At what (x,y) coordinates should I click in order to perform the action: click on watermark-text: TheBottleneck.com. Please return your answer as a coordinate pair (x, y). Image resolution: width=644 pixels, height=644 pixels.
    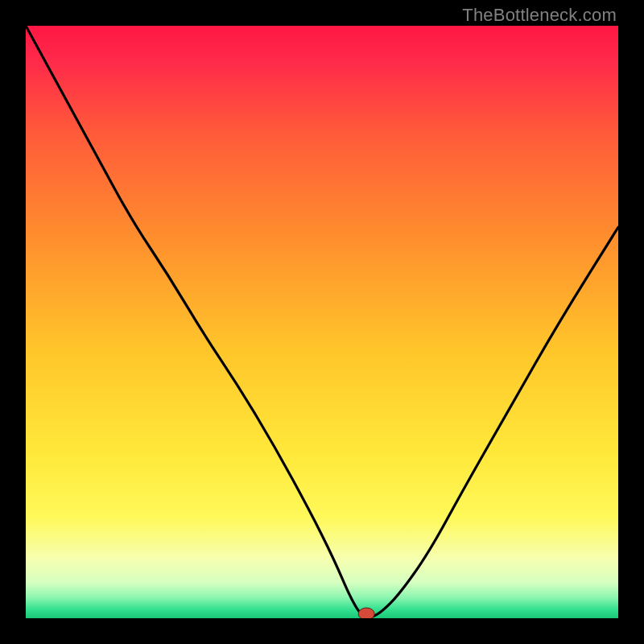
    Looking at the image, I should click on (539, 15).